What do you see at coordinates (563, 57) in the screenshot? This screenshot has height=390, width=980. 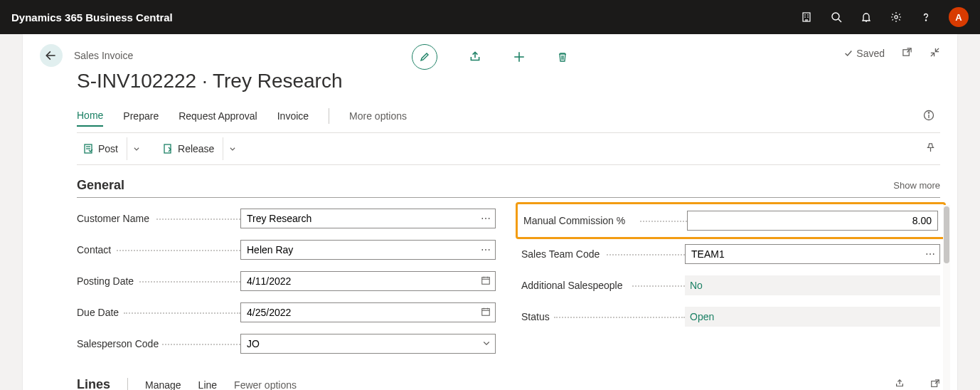 I see `delete-icon` at bounding box center [563, 57].